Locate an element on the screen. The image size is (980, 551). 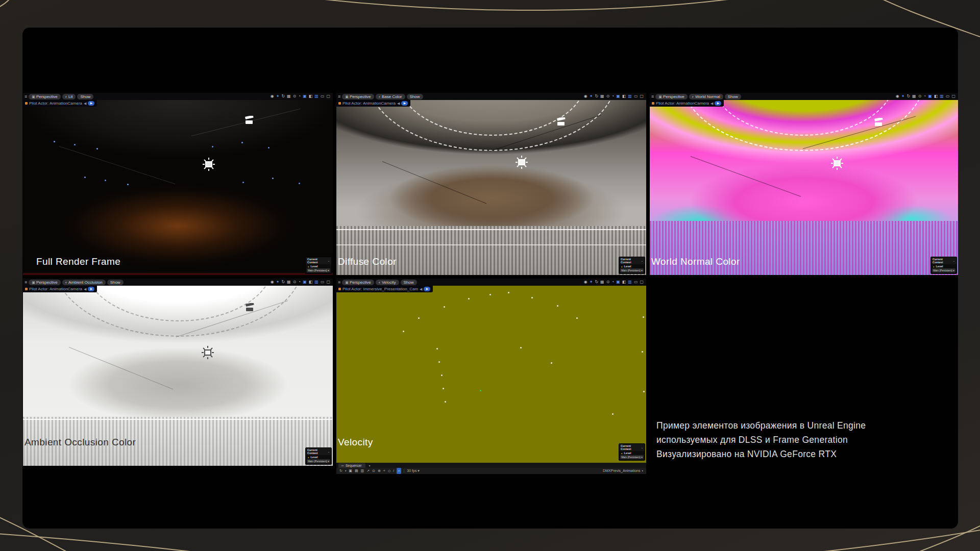
sequencer-tool-icon: / is located at coordinates (394, 471).